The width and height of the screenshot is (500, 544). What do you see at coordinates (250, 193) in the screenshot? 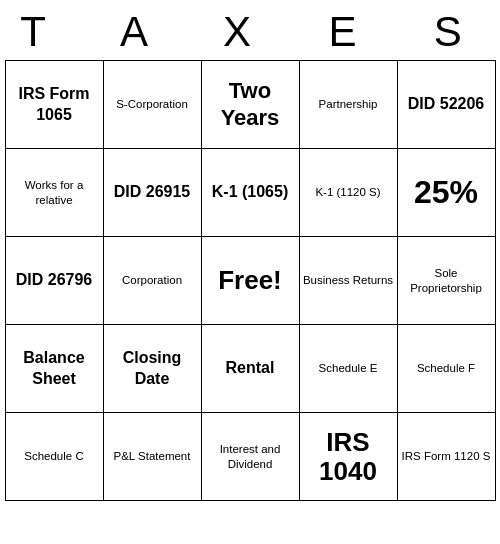
I see `cell-r1-c2: K-1 (1065)` at bounding box center [250, 193].